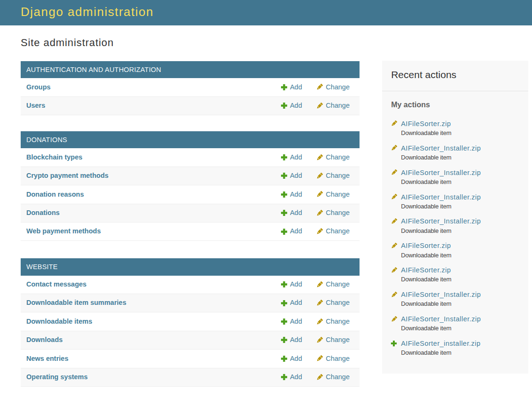  Describe the element at coordinates (455, 104) in the screenshot. I see `my-actions-heading: My actions` at that location.